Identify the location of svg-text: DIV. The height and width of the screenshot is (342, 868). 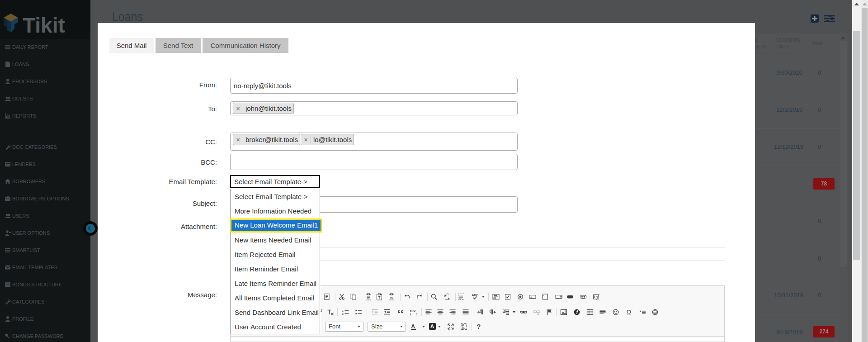
(413, 311).